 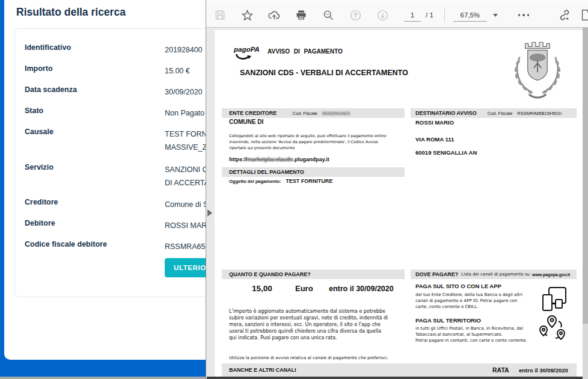 What do you see at coordinates (554, 300) in the screenshot?
I see `devices-icon` at bounding box center [554, 300].